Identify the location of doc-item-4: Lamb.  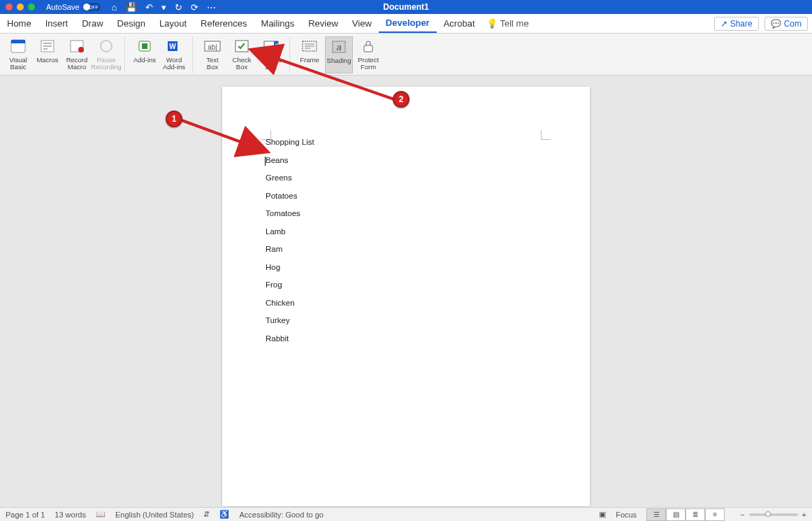
(290, 232).